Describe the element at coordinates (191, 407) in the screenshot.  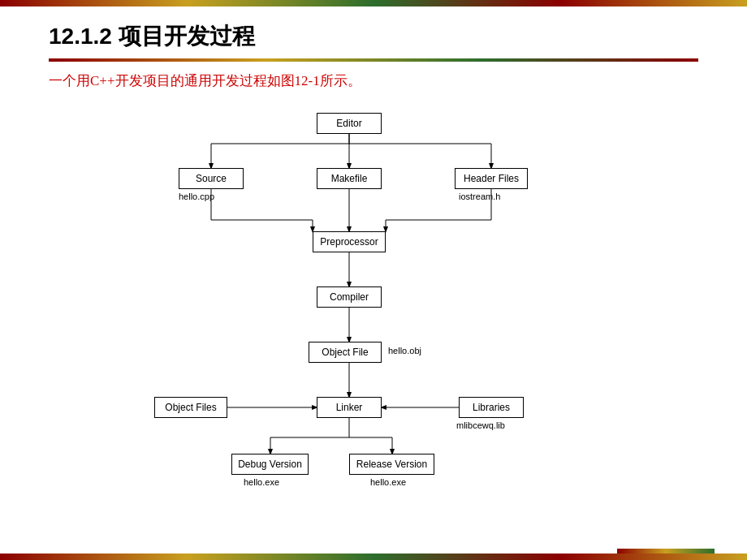
I see `objectfiles-box: Object Files` at that location.